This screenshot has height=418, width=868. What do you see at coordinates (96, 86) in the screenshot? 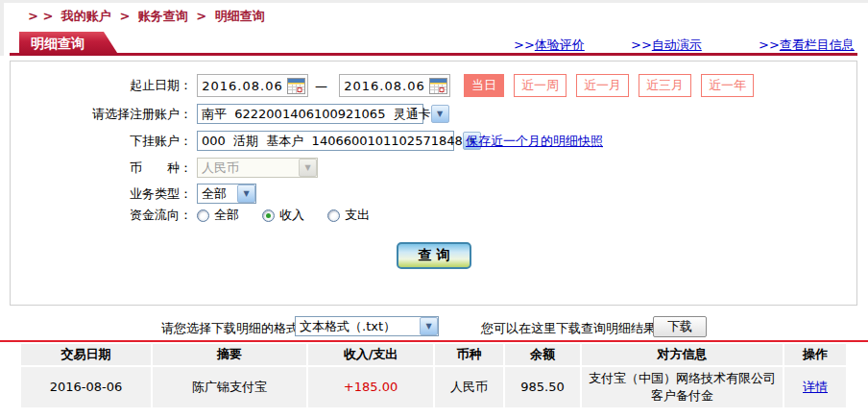
I see `date-range-label: 起止日期：` at bounding box center [96, 86].